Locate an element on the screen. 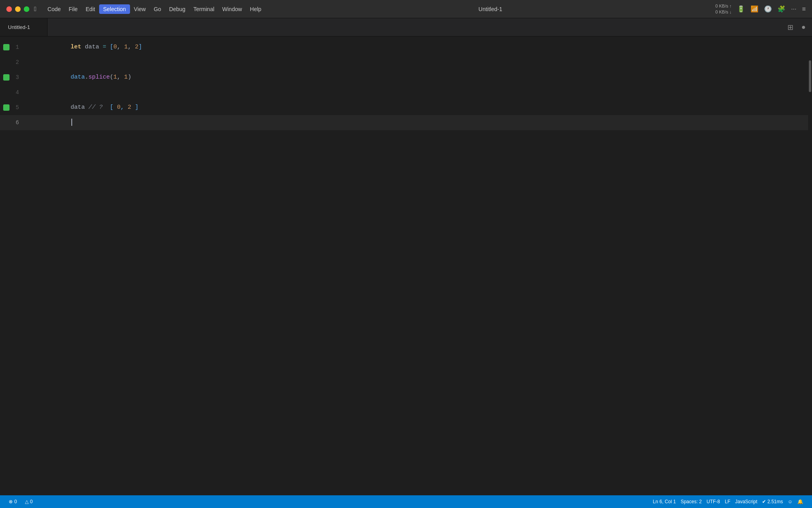  scrollbar is located at coordinates (810, 266).